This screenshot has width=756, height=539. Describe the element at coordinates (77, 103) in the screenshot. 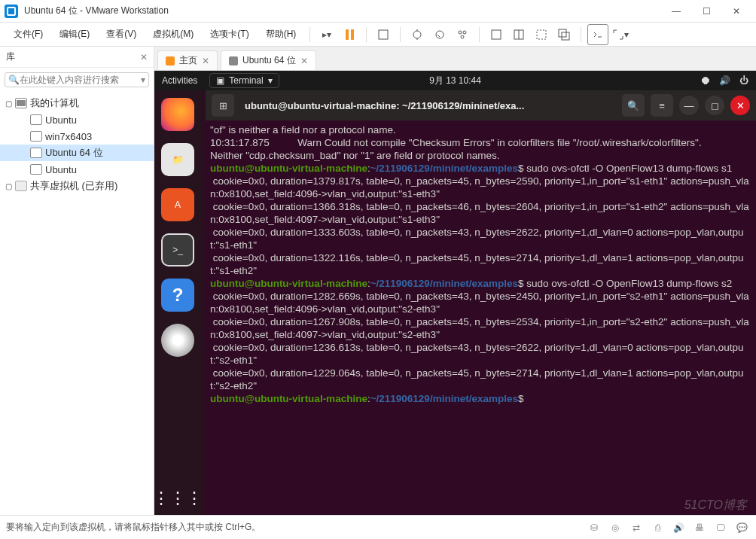

I see `tree-root-mycomputer: ▢ 我的计算机` at that location.